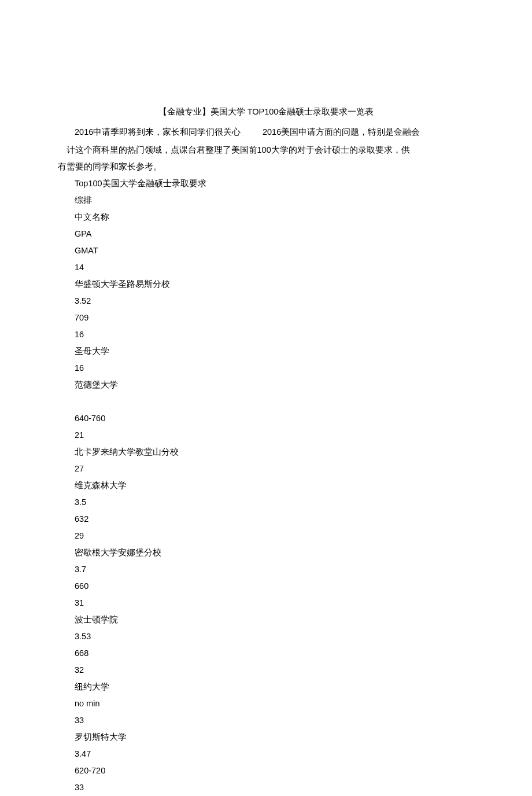 The width and height of the screenshot is (532, 796). What do you see at coordinates (266, 452) in the screenshot?
I see `cell-name-cn: 北卡罗来纳大学教堂山分校` at bounding box center [266, 452].